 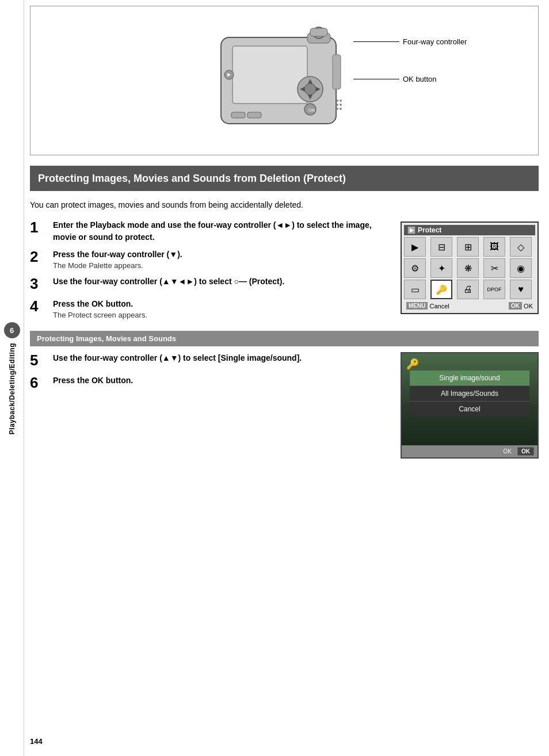 What do you see at coordinates (470, 306) in the screenshot?
I see `palette-footer: MENU Cancel OK OK` at bounding box center [470, 306].